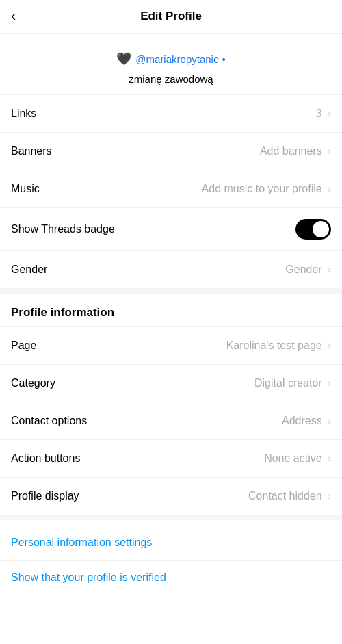 This screenshot has width=342, height=644. I want to click on contact-options-chevron: ›, so click(330, 421).